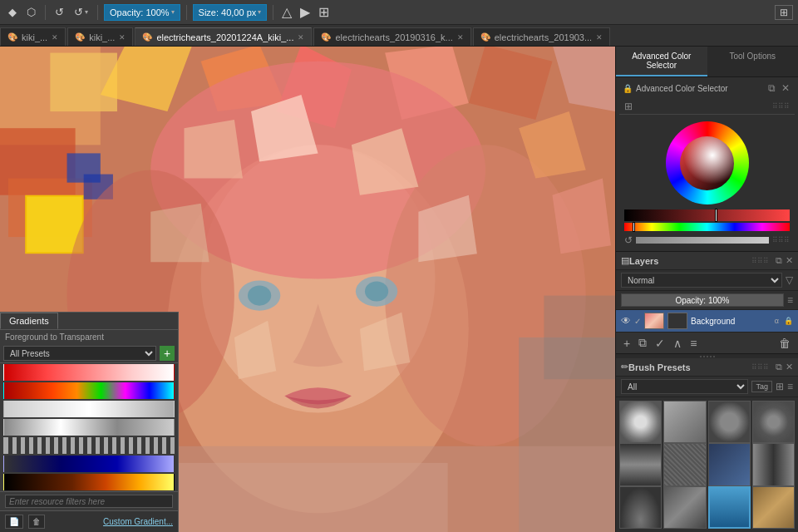 The width and height of the screenshot is (798, 532). What do you see at coordinates (14, 522) in the screenshot?
I see `gradient-import-btn: 📄` at bounding box center [14, 522].